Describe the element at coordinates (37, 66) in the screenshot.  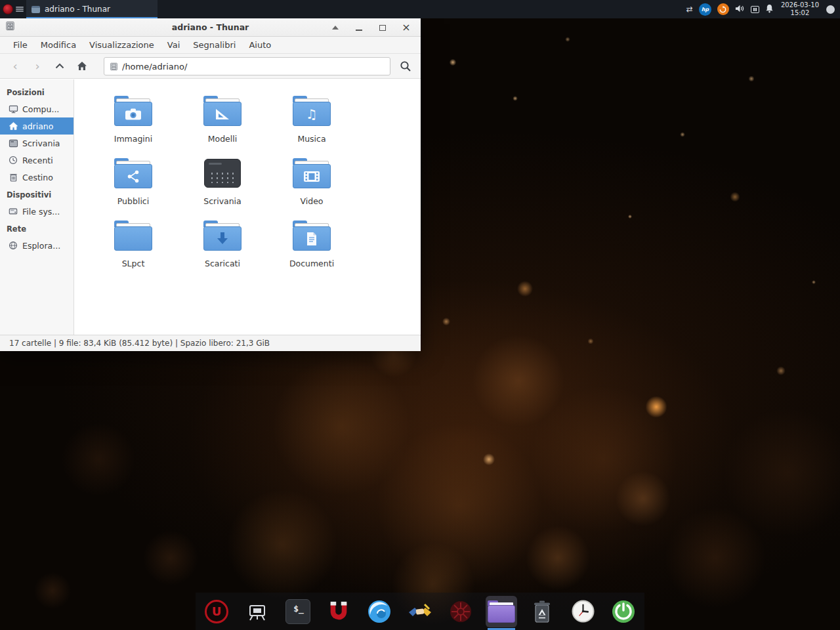
I see `forward-button: ›` at that location.